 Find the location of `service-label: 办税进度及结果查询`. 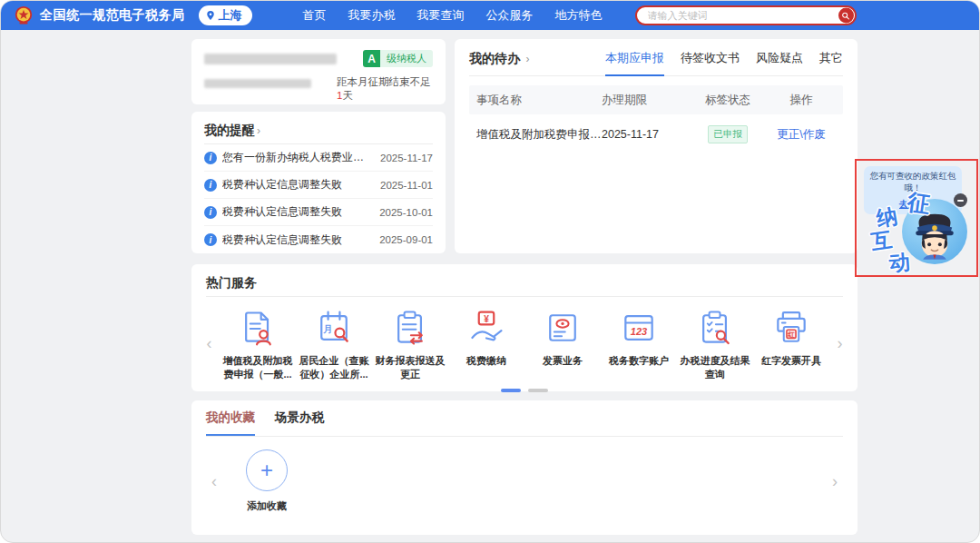

service-label: 办税进度及结果查询 is located at coordinates (715, 368).